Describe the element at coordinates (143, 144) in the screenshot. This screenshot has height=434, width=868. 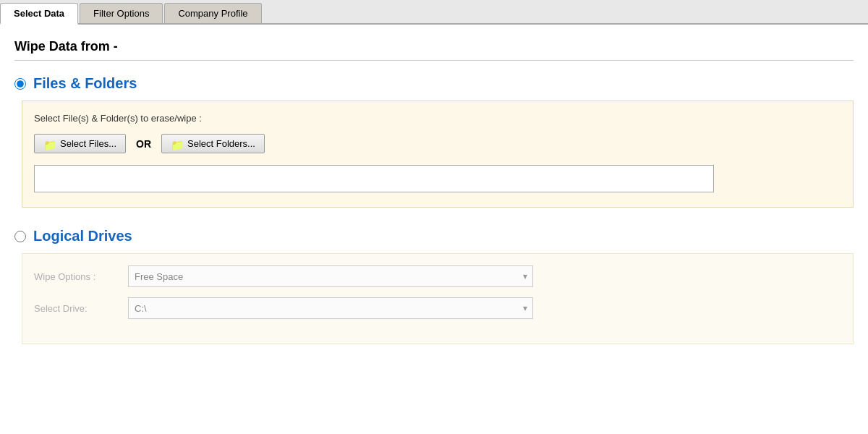
I see `or-text: OR` at that location.